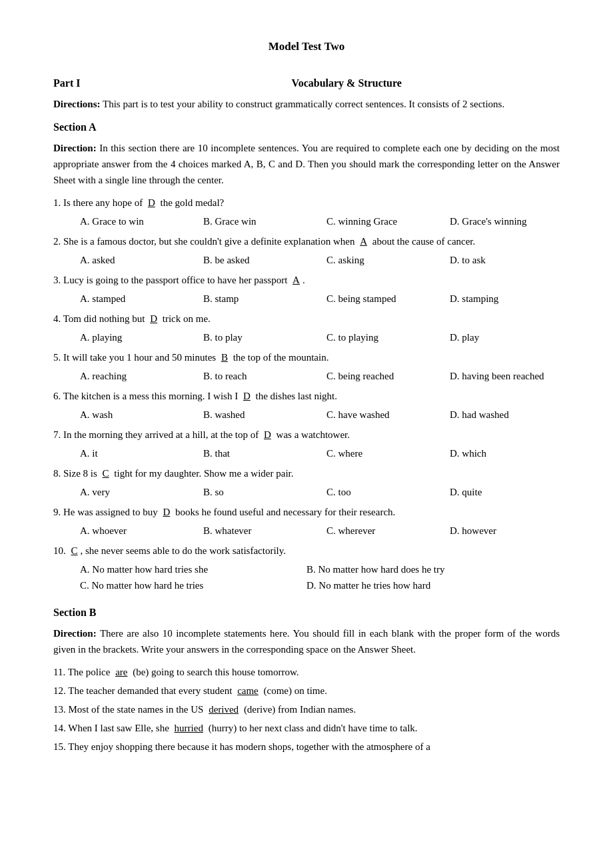 The image size is (613, 868). I want to click on answer-2: A, so click(364, 241).